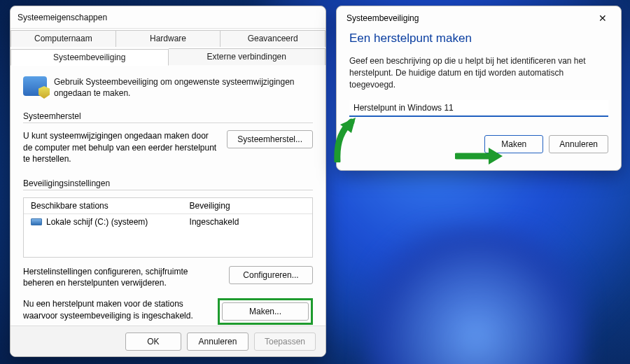 The image size is (630, 364). Describe the element at coordinates (97, 222) in the screenshot. I see `drive-name: Lokale schijf (C:) (systeem)` at that location.